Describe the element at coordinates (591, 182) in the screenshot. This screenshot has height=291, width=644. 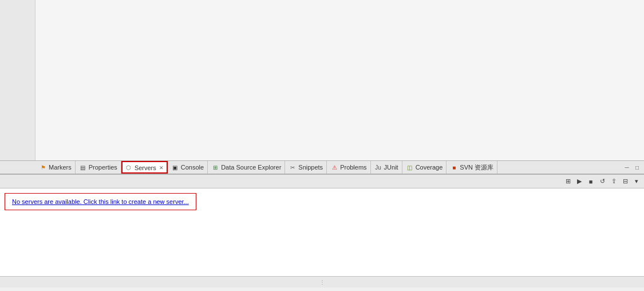
I see `stop-btn: ■` at that location.